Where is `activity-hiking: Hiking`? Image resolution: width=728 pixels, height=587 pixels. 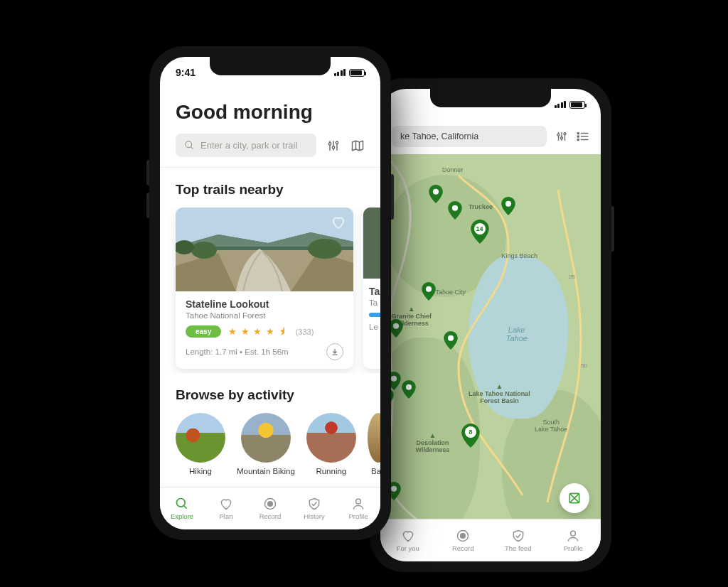 activity-hiking: Hiking is located at coordinates (200, 444).